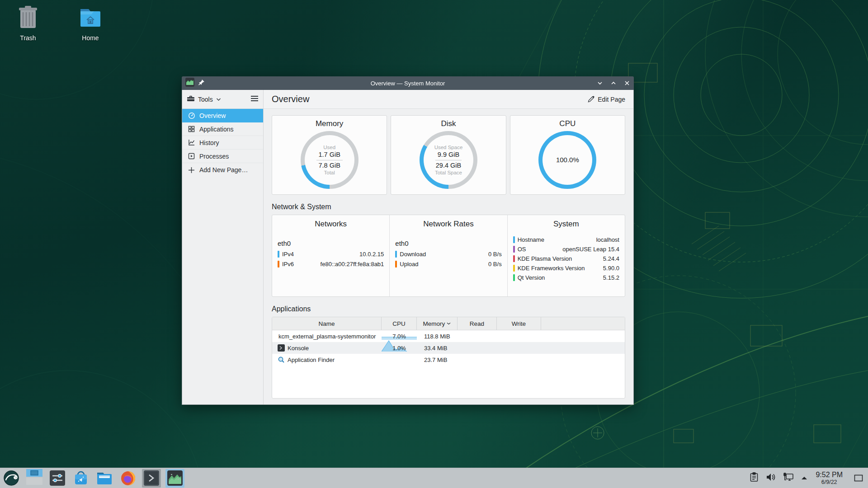 The image size is (868, 488). I want to click on tools-menu-button: Tools, so click(204, 99).